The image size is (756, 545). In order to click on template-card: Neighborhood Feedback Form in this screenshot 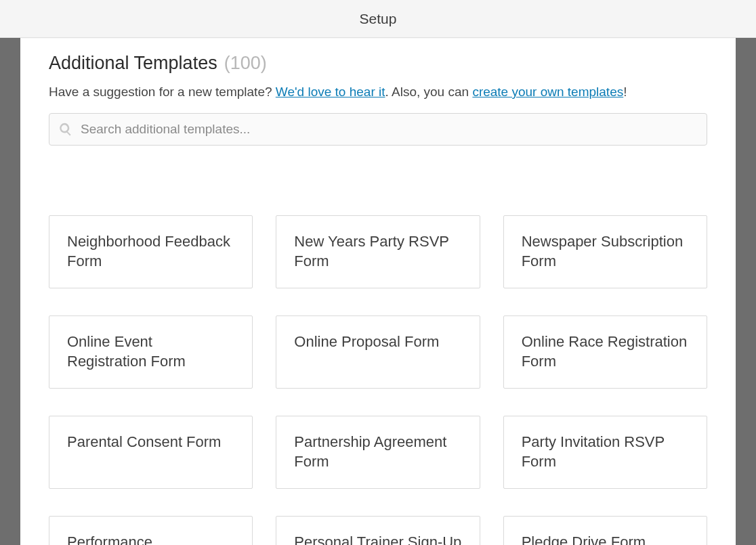, I will do `click(150, 252)`.